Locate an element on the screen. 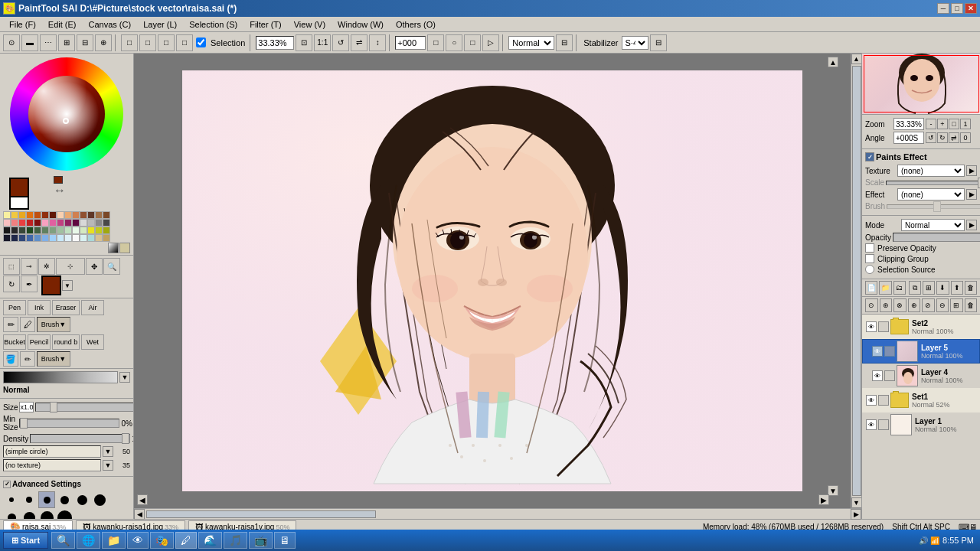 The width and height of the screenshot is (980, 551). vertical-scrollbar: ▲ ▼ is located at coordinates (856, 281).